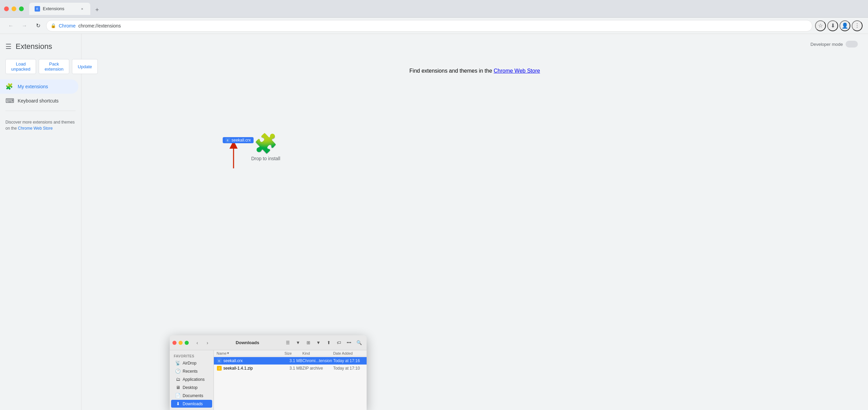  What do you see at coordinates (178, 379) in the screenshot?
I see `applications-icon: 🗂` at bounding box center [178, 379].